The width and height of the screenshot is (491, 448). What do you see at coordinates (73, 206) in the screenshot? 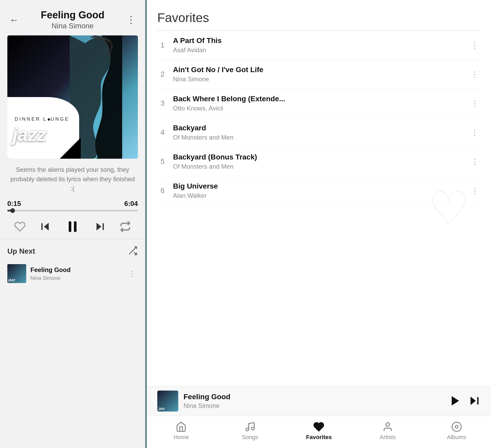
I see `progress-section: 0:15 6:04` at bounding box center [73, 206].